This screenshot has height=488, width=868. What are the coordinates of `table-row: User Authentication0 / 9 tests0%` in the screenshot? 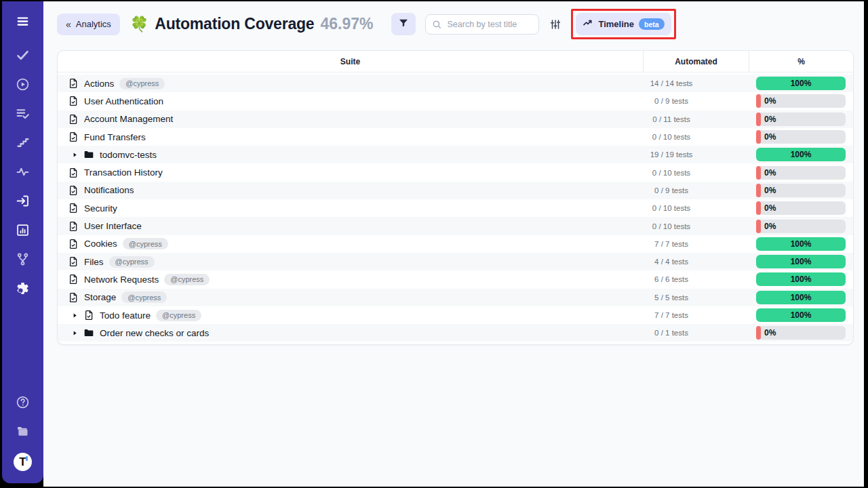 It's located at (456, 101).